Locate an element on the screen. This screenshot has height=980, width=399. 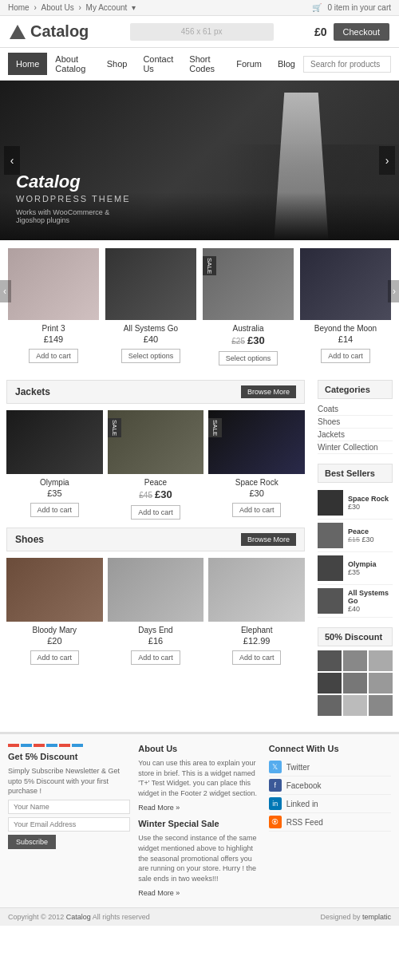
search-input is located at coordinates (347, 64).